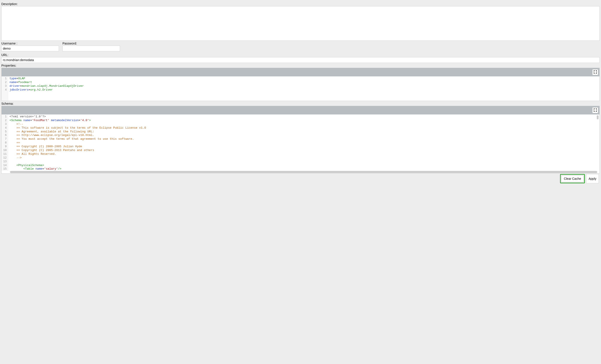 This screenshot has height=364, width=601. What do you see at coordinates (30, 43) in the screenshot?
I see `username-label: Username :` at bounding box center [30, 43].